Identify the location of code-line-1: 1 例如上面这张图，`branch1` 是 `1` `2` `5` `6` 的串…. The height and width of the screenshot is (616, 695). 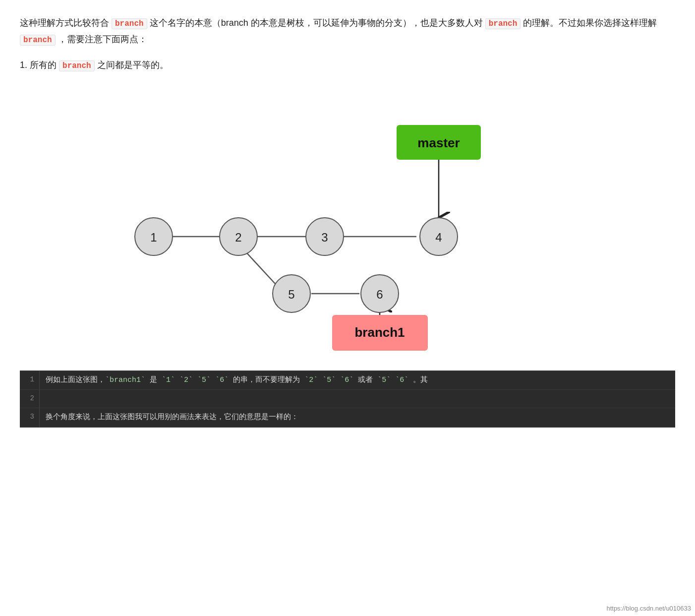
(348, 381).